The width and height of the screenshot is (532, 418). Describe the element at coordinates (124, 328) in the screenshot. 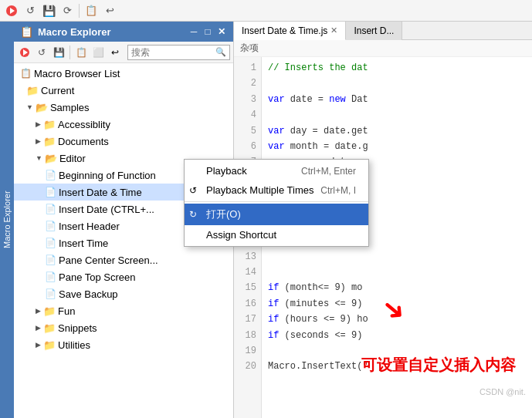

I see `tree-item-snippets: ▶ 📁 Snippets` at that location.